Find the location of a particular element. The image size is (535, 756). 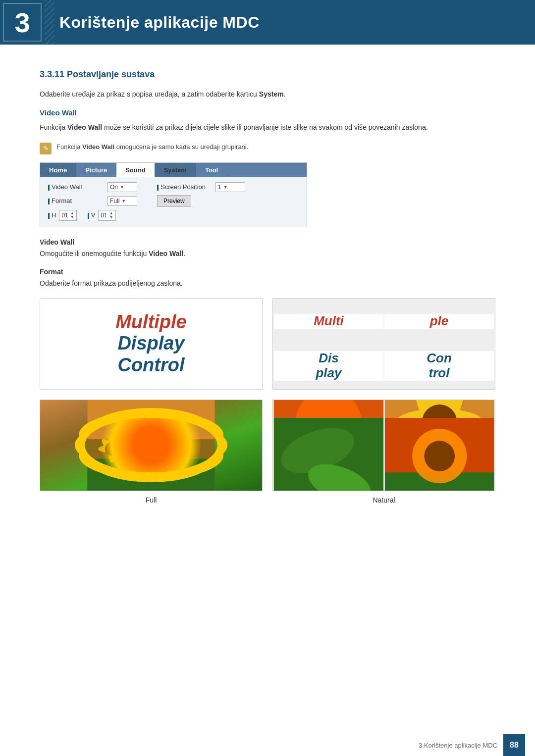

intro-bold: System is located at coordinates (271, 94).